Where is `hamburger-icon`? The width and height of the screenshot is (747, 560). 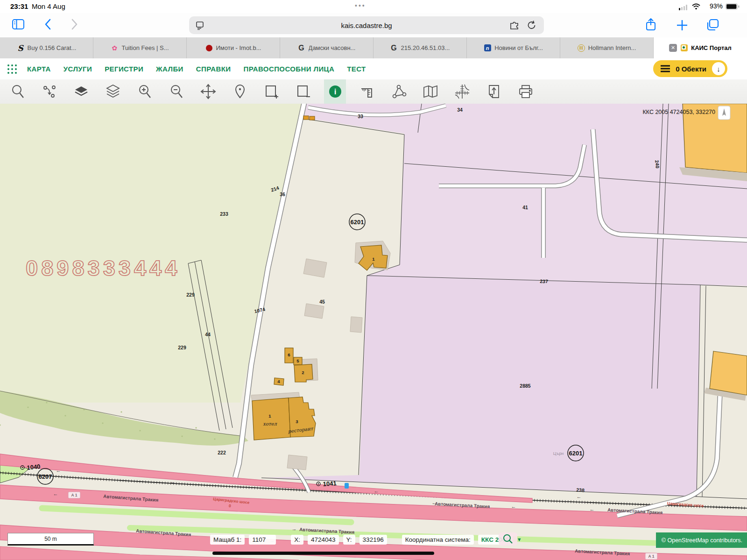 hamburger-icon is located at coordinates (665, 69).